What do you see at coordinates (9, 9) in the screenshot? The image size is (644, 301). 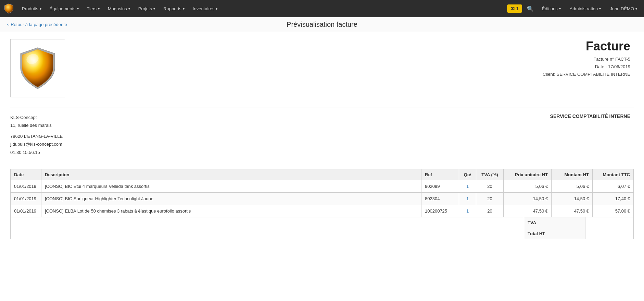 I see `brand-logo` at bounding box center [9, 9].